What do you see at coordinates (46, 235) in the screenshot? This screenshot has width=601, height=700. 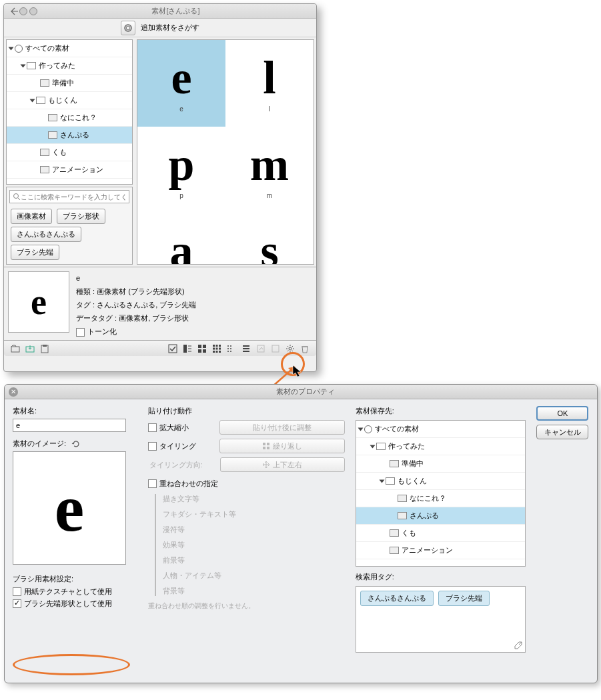 I see `filter-tag: さんぷるさんぷる` at bounding box center [46, 235].